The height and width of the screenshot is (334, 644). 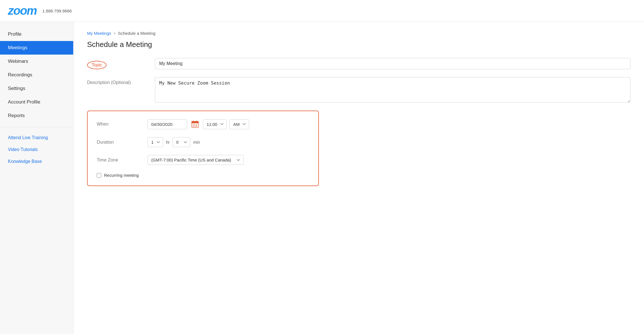 What do you see at coordinates (203, 175) in the screenshot?
I see `recurring-row: Recurring meeting` at bounding box center [203, 175].